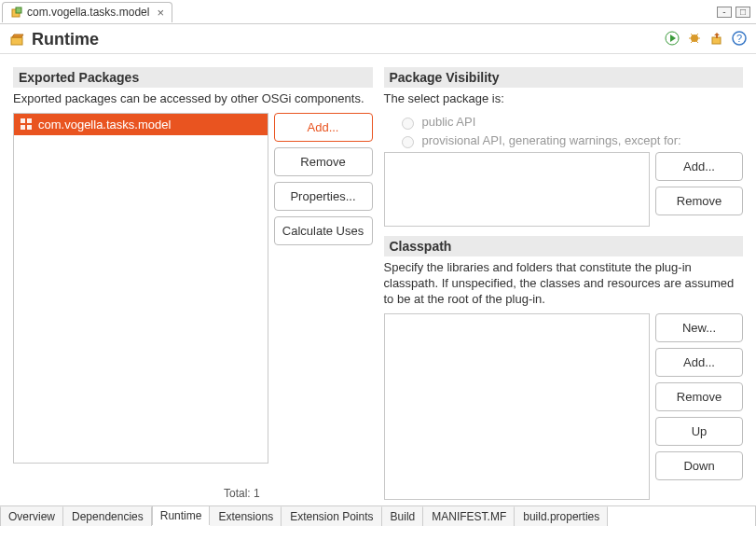  What do you see at coordinates (181, 515) in the screenshot?
I see `tab-runtime: Runtime` at bounding box center [181, 515].